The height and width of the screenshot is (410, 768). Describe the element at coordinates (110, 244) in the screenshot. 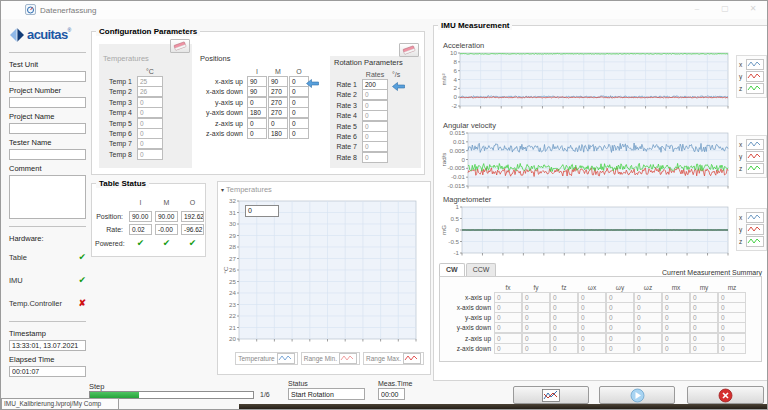

I see `powered-label: Powered:` at that location.